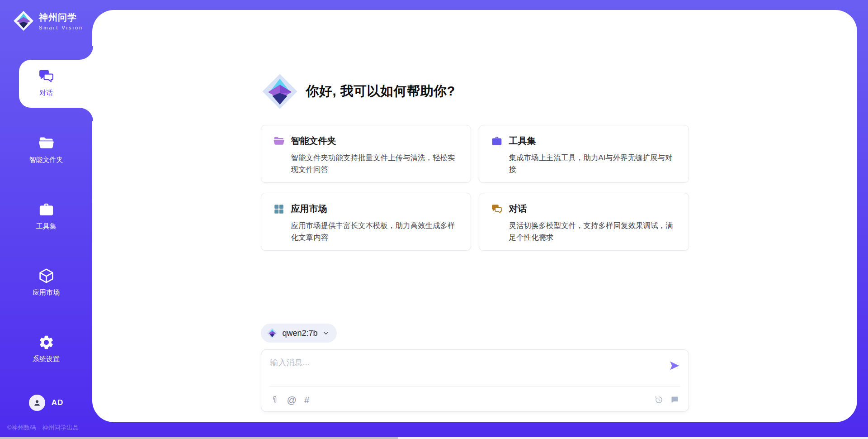 This screenshot has height=439, width=868. I want to click on hash-icon: #, so click(307, 400).